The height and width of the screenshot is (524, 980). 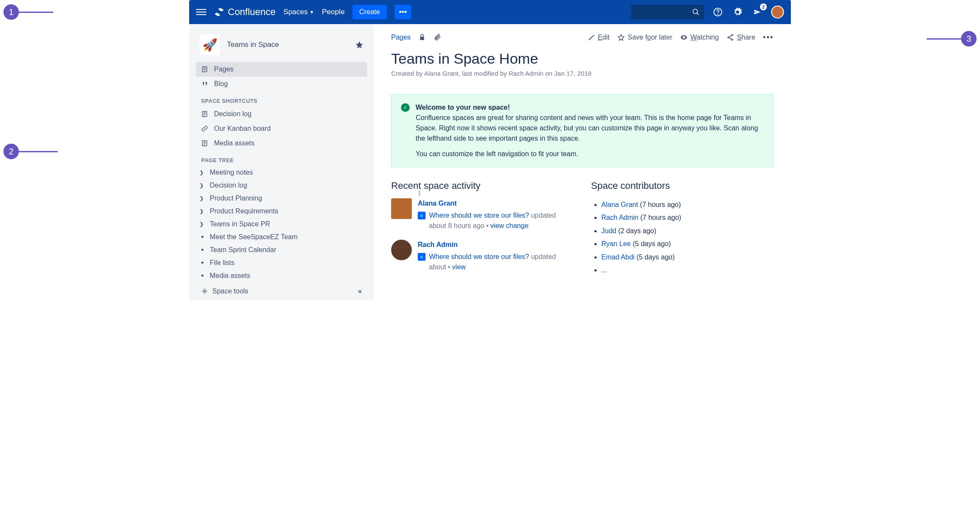 What do you see at coordinates (312, 12) in the screenshot?
I see `chevron-down-icon: ▼` at bounding box center [312, 12].